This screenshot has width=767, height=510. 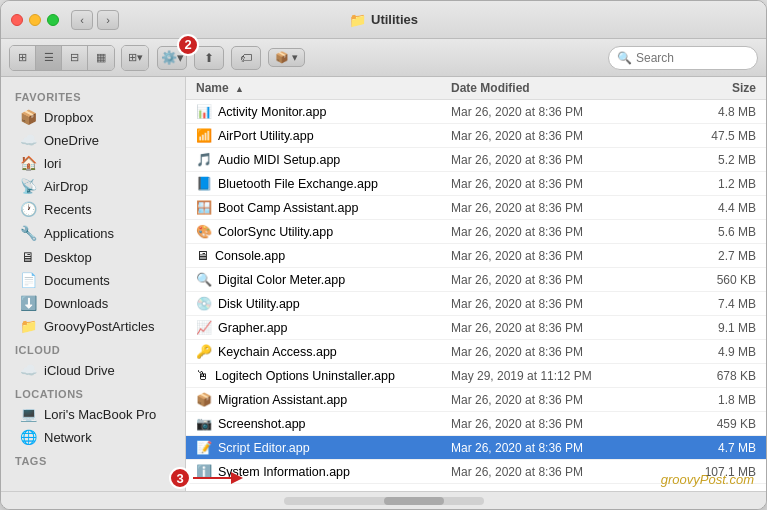 What do you see at coordinates (100, 326) in the screenshot?
I see `sidebar-item-label: GroovyPostArticles` at bounding box center [100, 326].